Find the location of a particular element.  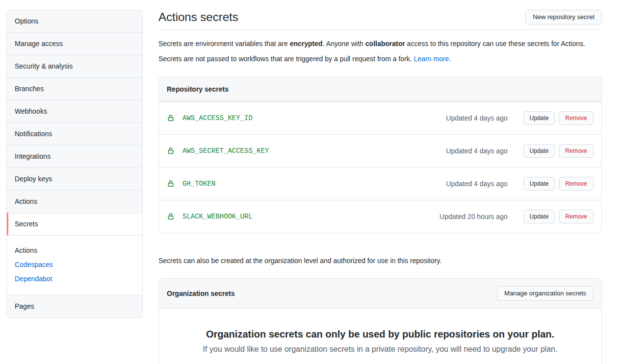

repository-secrets-title: Repository secrets is located at coordinates (198, 89).